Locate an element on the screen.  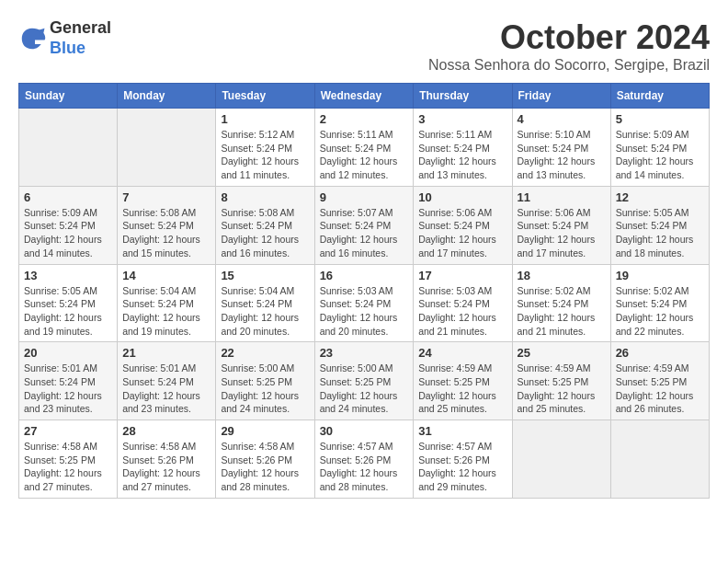
day-number: 3 is located at coordinates (462, 120).